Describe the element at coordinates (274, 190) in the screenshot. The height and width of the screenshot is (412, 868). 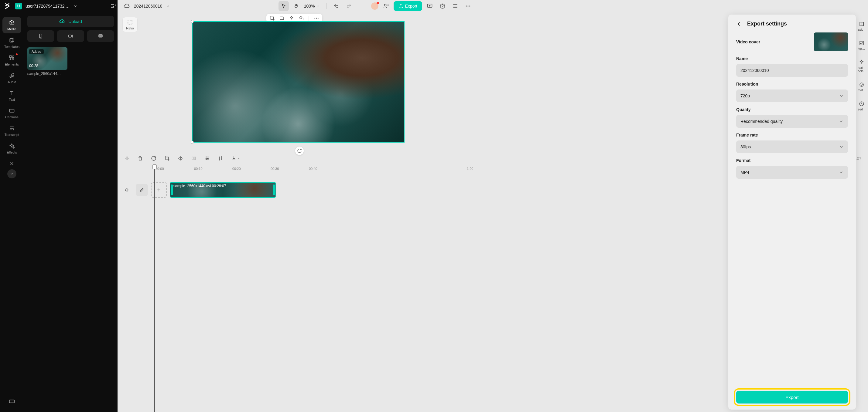
I see `clip-handle-right` at that location.